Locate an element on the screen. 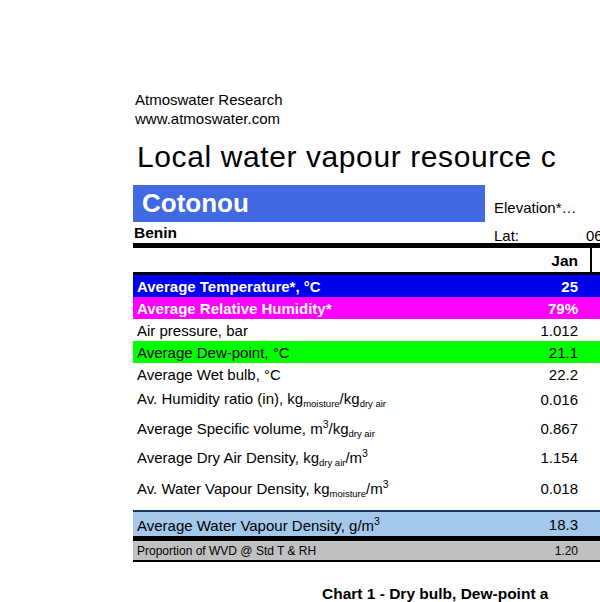 Image resolution: width=600 pixels, height=602 pixels. table-row: Average Specific volume, m3/kgdry air0.8… is located at coordinates (366, 428).